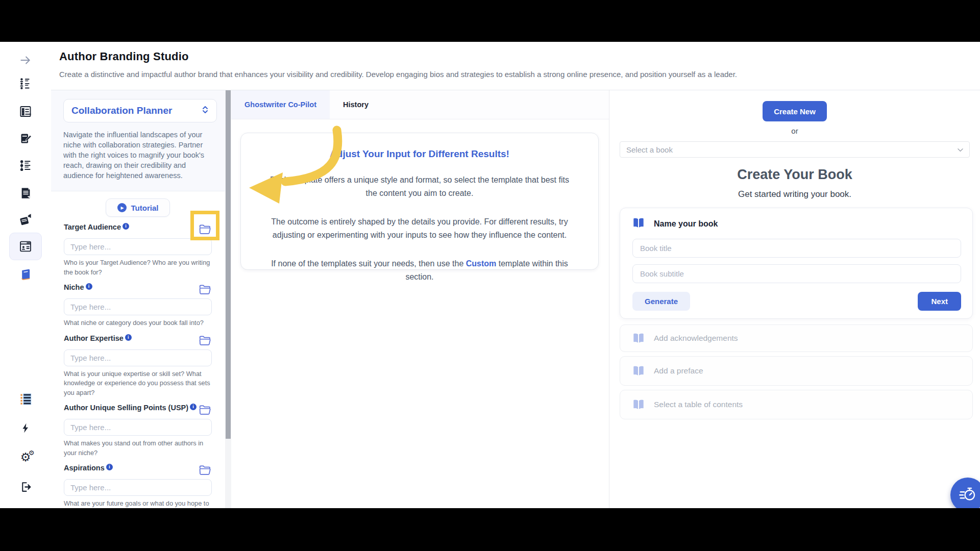 This screenshot has width=980, height=551. I want to click on stopwatch-icon, so click(968, 495).